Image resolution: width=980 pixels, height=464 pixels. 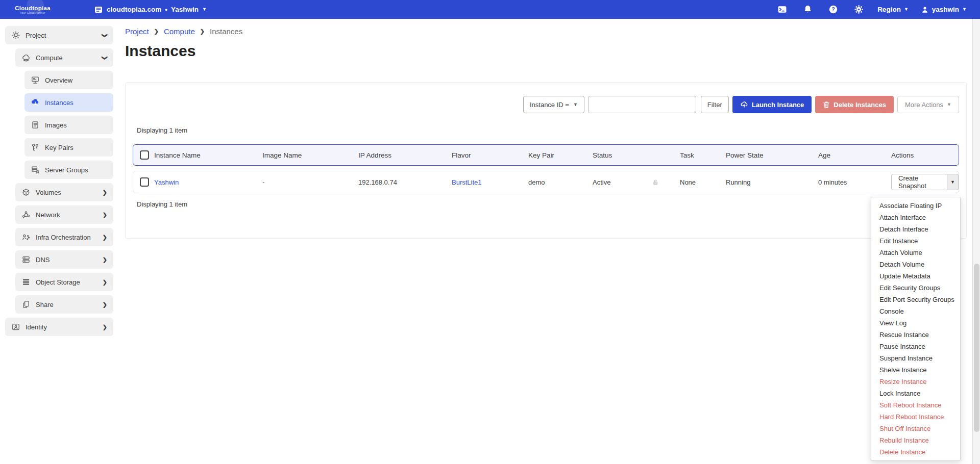 What do you see at coordinates (137, 32) in the screenshot?
I see `breadcrumb-link-project: Project` at bounding box center [137, 32].